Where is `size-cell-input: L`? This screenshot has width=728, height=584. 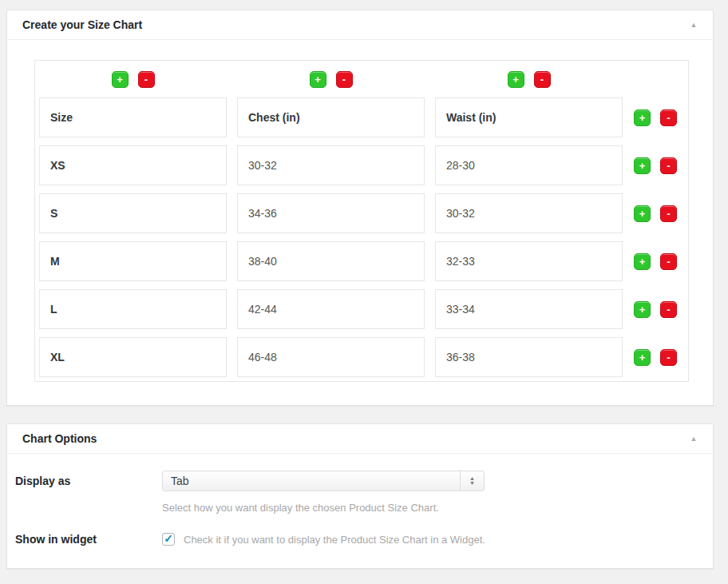
size-cell-input: L is located at coordinates (133, 309).